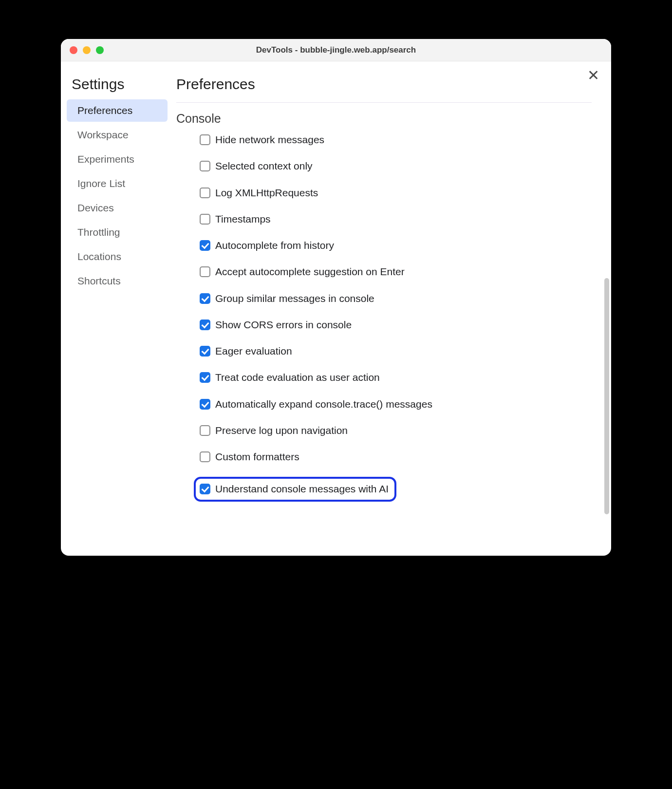 This screenshot has width=672, height=789. Describe the element at coordinates (117, 232) in the screenshot. I see `sidebar-item-throttling: Throttling` at that location.